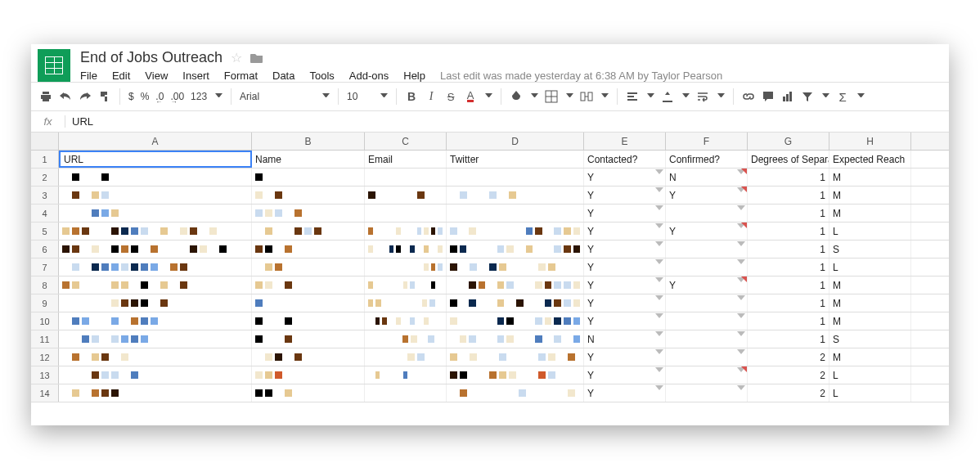 The width and height of the screenshot is (980, 472). Describe the element at coordinates (625, 141) in the screenshot. I see `col-header-e: E` at that location.